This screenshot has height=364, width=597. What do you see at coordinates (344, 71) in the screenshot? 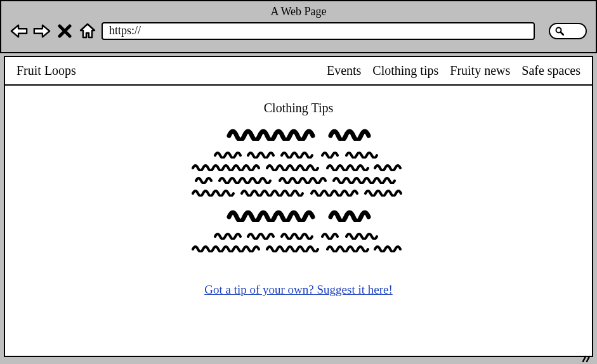
I see `nav-events: Events` at bounding box center [344, 71].